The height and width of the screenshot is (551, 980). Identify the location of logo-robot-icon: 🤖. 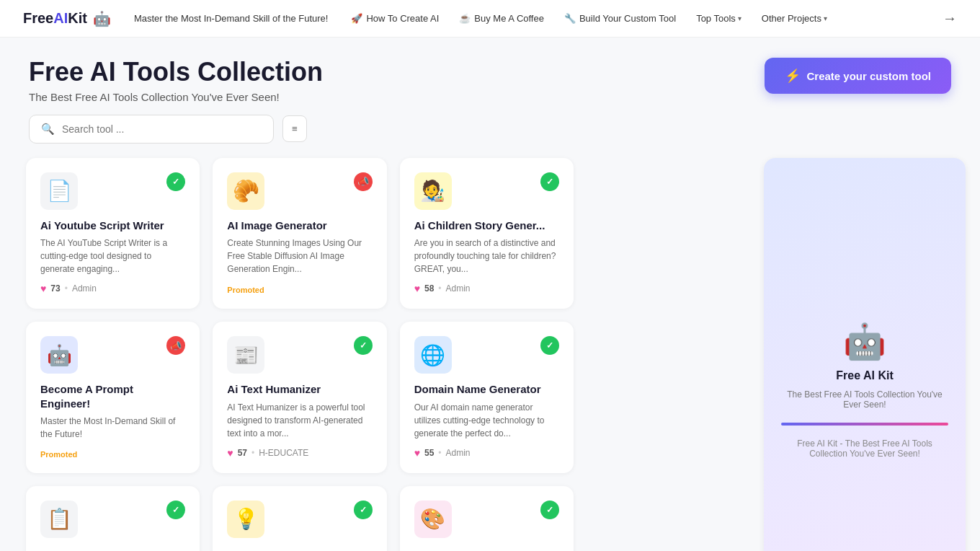
(102, 19).